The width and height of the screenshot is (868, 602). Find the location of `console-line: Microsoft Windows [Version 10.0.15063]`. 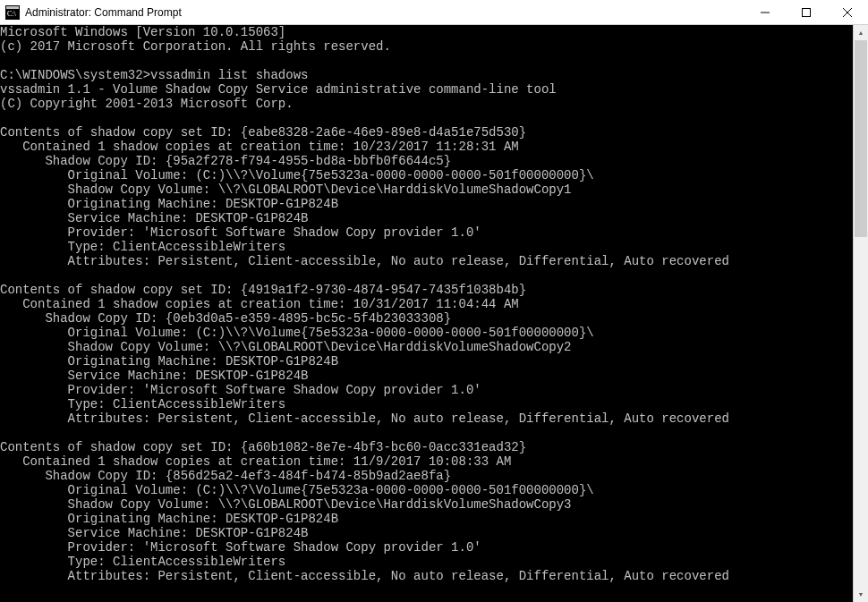

console-line: Microsoft Windows [Version 10.0.15063] is located at coordinates (426, 32).